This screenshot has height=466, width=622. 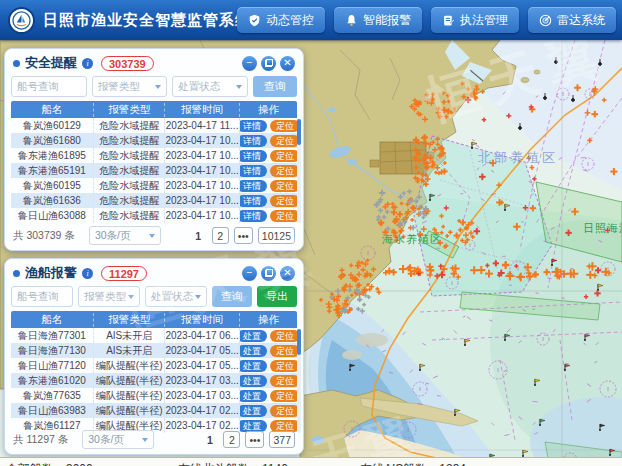 I want to click on nav-label: 动态管控, so click(x=290, y=20).